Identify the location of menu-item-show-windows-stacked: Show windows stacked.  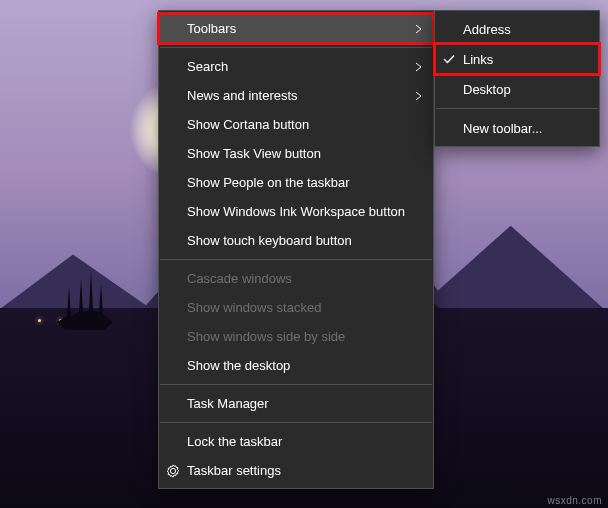
(296, 308).